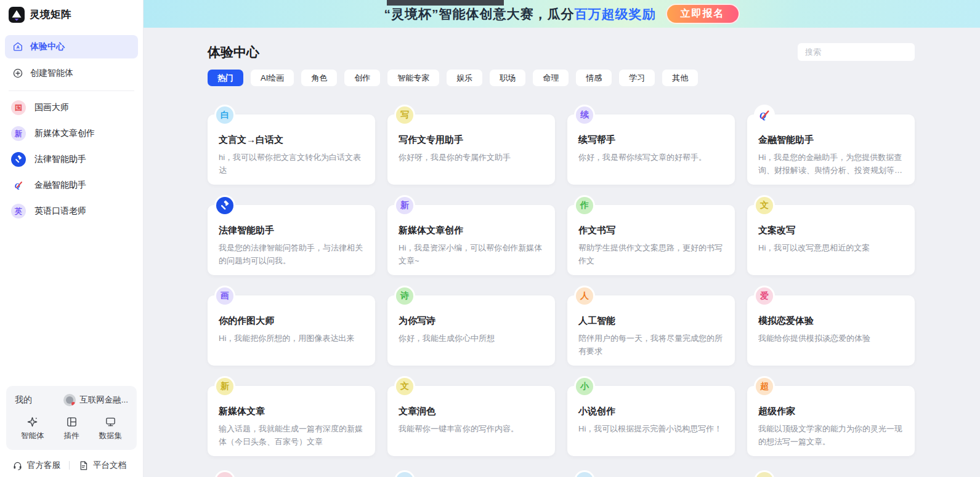  What do you see at coordinates (291, 240) in the screenshot?
I see `agent-card: 法律智能助手我是您的法律智能问答助手，与法律相关的问题均可以问我。` at bounding box center [291, 240].